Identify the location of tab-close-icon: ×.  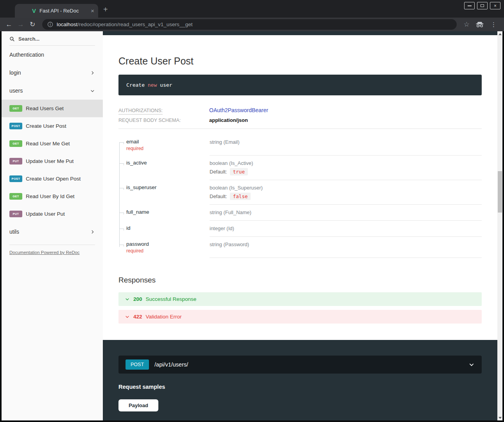
(92, 11).